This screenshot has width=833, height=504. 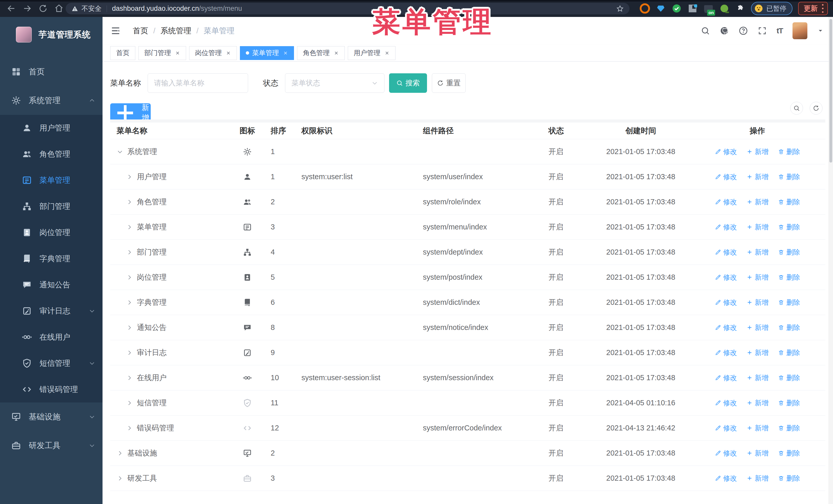 What do you see at coordinates (11, 8) in the screenshot?
I see `back-icon` at bounding box center [11, 8].